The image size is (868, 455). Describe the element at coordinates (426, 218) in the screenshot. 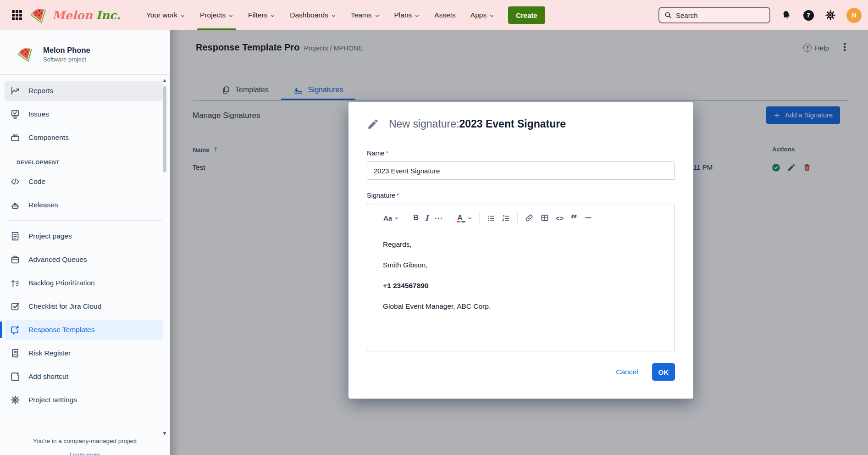

I see `italic-button: I` at that location.